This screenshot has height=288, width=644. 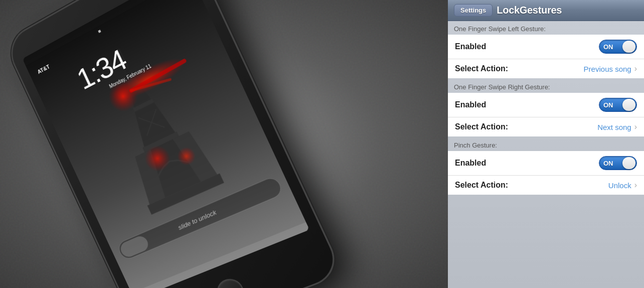 I want to click on action-label-2: Select Action:, so click(x=481, y=127).